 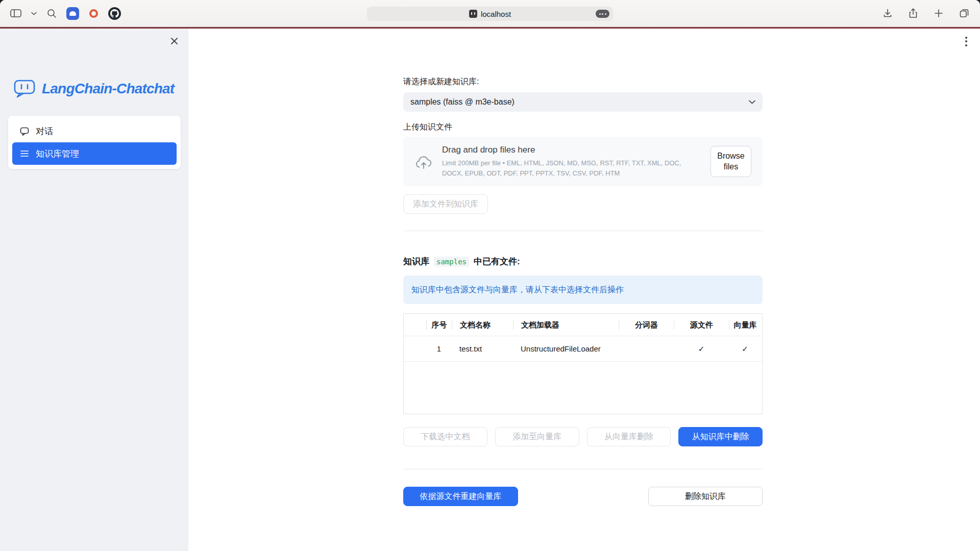 What do you see at coordinates (94, 131) in the screenshot?
I see `sidebar-item-chat: 对话` at bounding box center [94, 131].